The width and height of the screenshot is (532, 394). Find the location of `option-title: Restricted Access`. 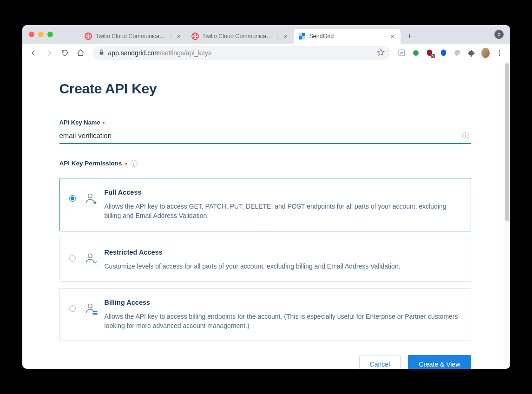

option-title: Restricted Access is located at coordinates (282, 252).